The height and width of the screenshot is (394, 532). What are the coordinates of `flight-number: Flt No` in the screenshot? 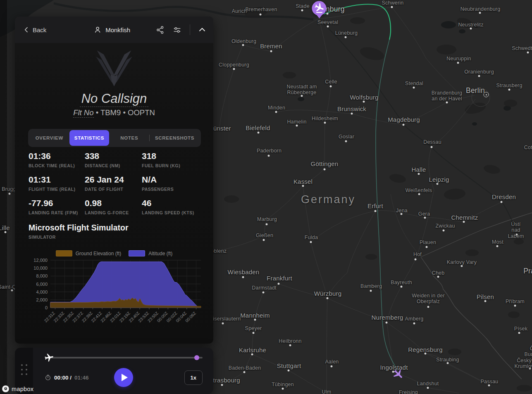 It's located at (83, 113).